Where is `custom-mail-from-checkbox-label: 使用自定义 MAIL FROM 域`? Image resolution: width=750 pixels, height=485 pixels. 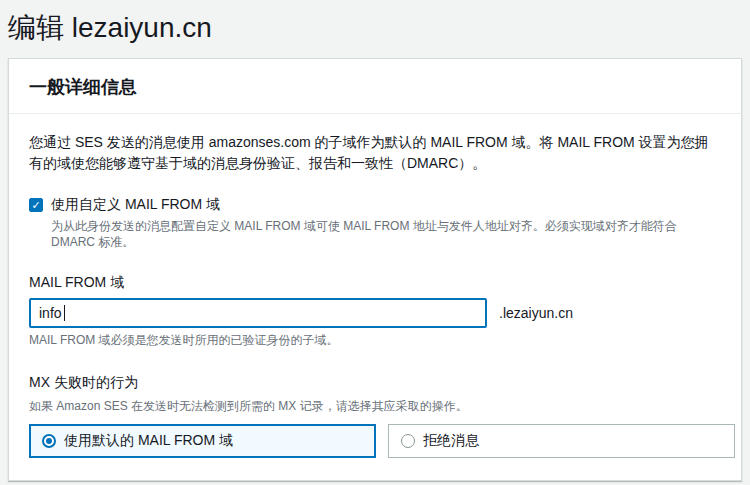 custom-mail-from-checkbox-label: 使用自定义 MAIL FROM 域 is located at coordinates (136, 205).